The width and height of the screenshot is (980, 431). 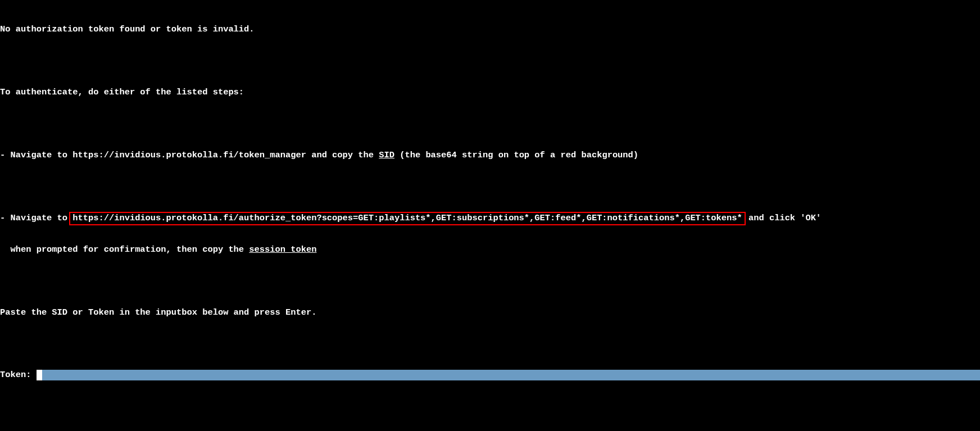 What do you see at coordinates (490, 375) in the screenshot?
I see `token-row: Token:` at bounding box center [490, 375].